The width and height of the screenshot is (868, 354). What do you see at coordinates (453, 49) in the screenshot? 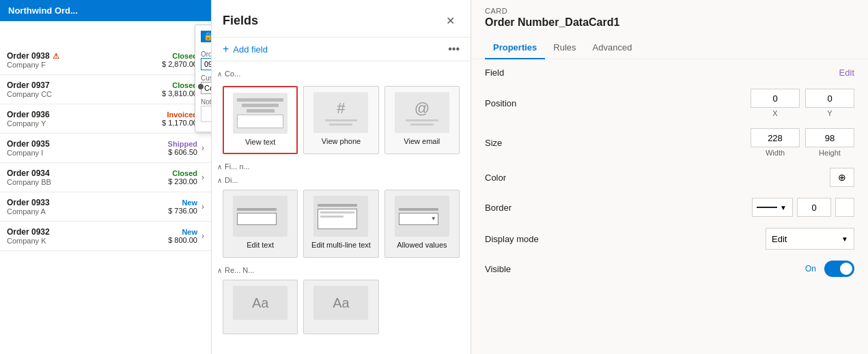
I see `more-options-button: •••` at bounding box center [453, 49].